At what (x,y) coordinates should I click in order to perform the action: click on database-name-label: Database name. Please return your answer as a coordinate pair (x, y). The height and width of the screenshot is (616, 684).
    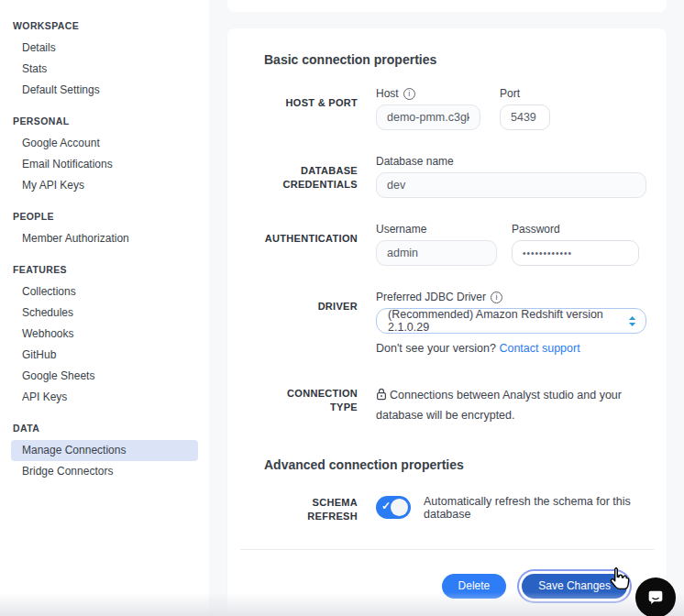
    Looking at the image, I should click on (512, 161).